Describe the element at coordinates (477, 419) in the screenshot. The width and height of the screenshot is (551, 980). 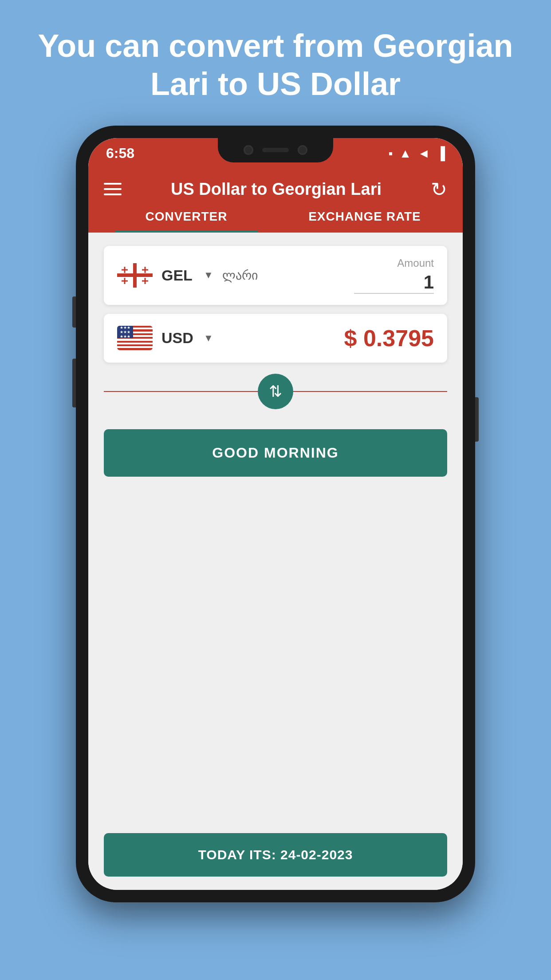
I see `power-button` at that location.